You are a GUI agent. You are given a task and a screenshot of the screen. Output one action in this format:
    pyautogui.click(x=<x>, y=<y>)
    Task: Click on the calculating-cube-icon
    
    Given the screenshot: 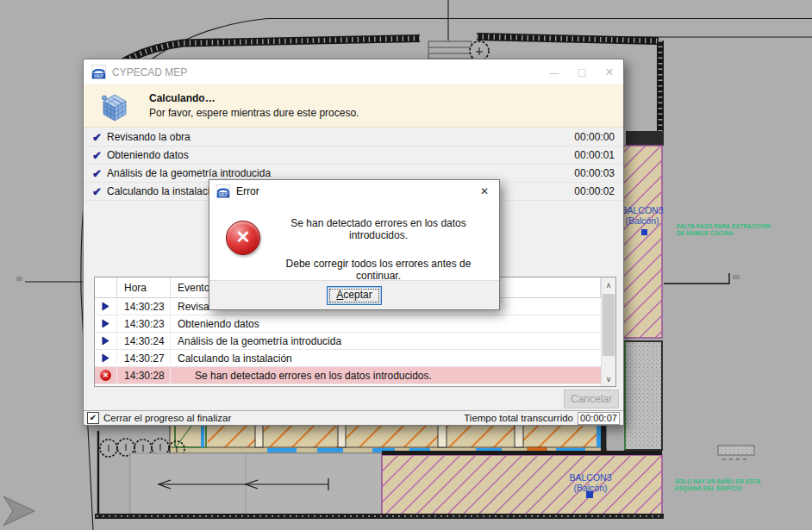 What is the action you would take?
    pyautogui.click(x=115, y=107)
    